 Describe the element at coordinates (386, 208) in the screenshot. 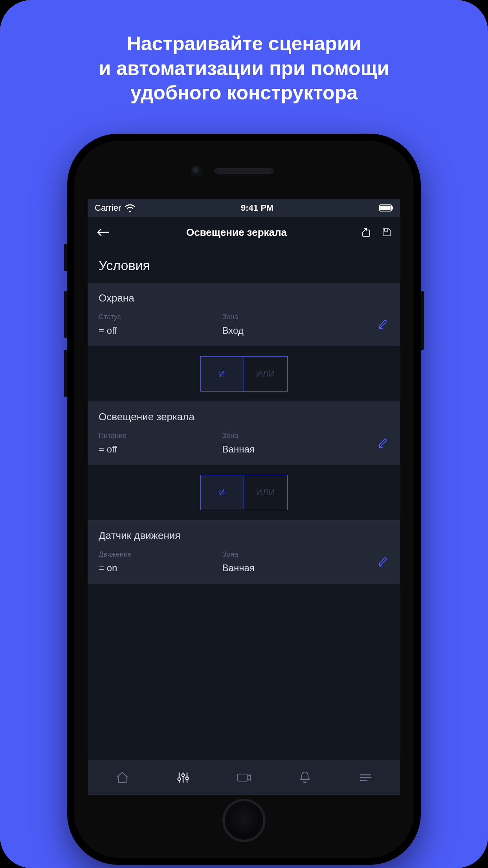

I see `battery-icon` at that location.